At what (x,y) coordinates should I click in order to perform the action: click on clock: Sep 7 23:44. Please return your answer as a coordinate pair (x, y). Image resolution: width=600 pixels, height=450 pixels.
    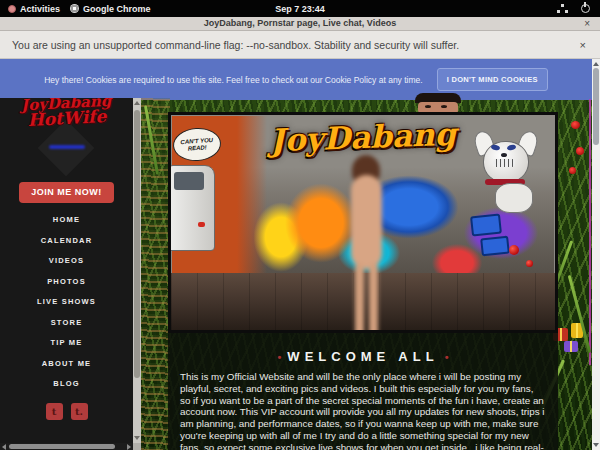
    Looking at the image, I should click on (300, 8).